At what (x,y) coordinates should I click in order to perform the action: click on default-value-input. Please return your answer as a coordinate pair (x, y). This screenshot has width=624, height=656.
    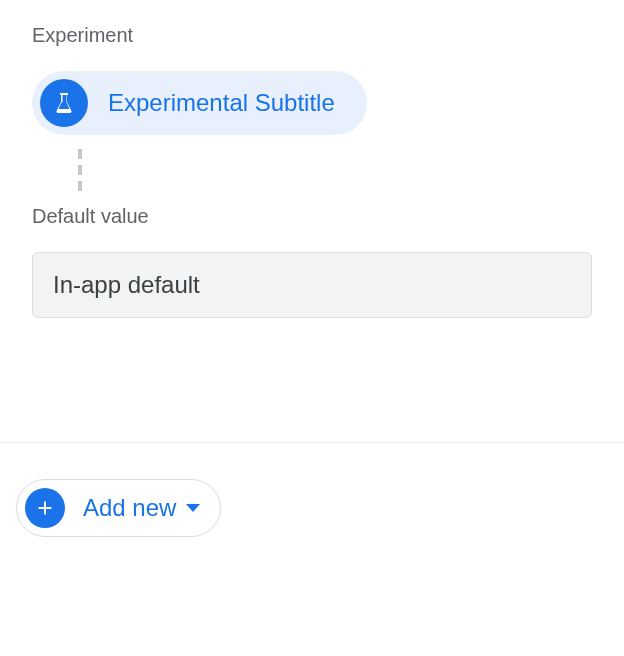
    Looking at the image, I should click on (312, 285).